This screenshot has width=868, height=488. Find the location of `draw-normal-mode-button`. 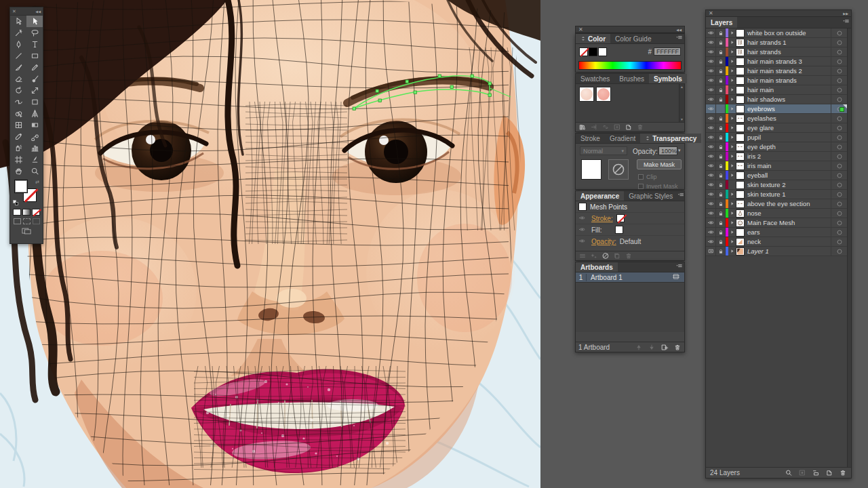

draw-normal-mode-button is located at coordinates (18, 221).